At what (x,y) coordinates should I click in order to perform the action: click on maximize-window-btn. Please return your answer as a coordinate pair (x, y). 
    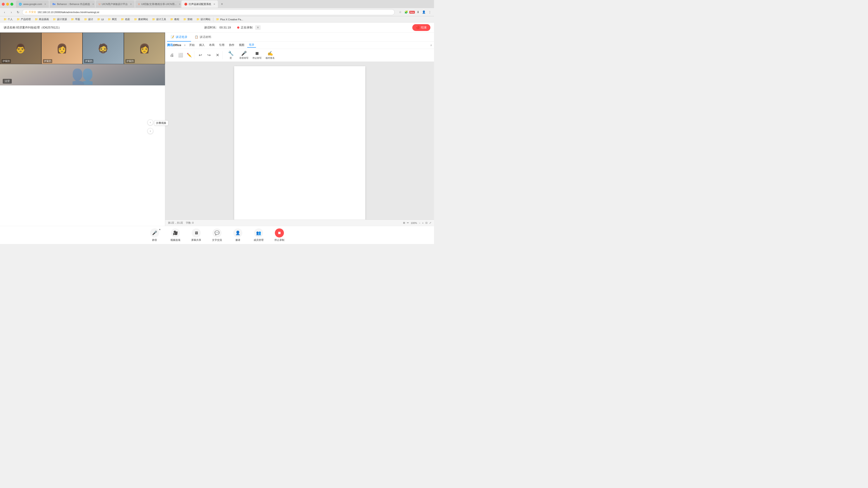
    Looking at the image, I should click on (12, 4).